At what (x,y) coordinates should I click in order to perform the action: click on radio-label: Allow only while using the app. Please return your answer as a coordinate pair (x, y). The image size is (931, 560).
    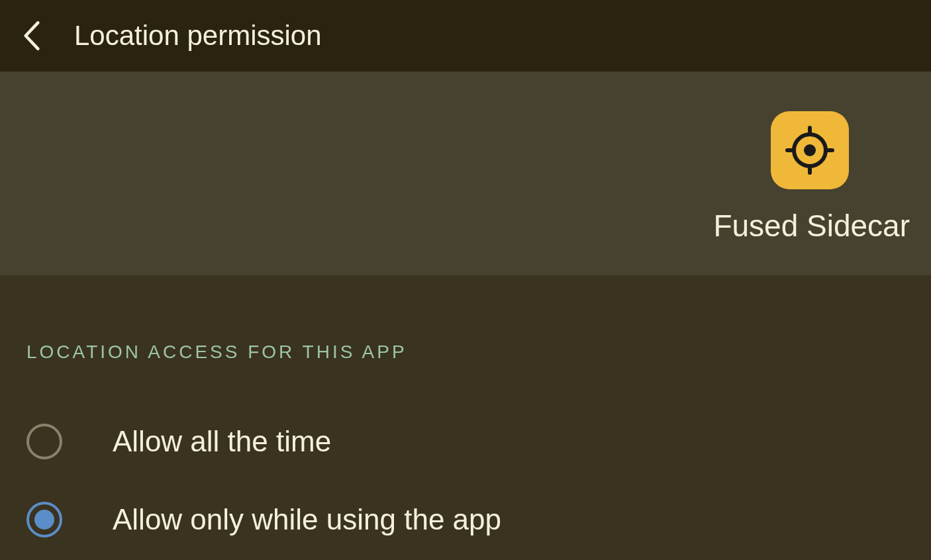
    Looking at the image, I should click on (307, 520).